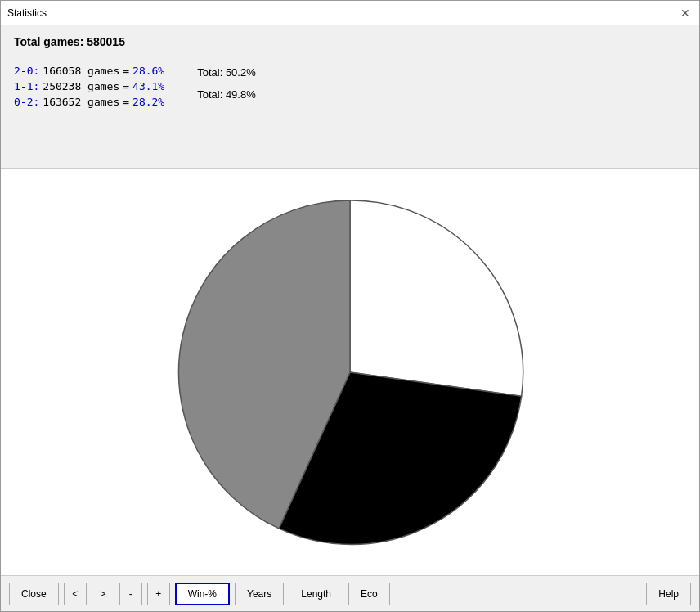 The image size is (700, 612). Describe the element at coordinates (26, 87) in the screenshot. I see `score-1-1: 1-1:` at that location.